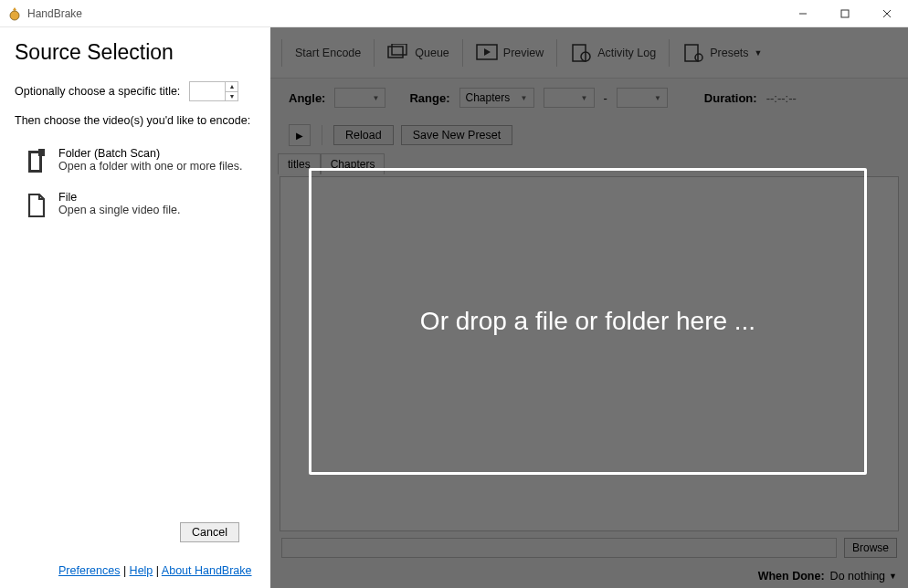 Image resolution: width=908 pixels, height=588 pixels. What do you see at coordinates (207, 91) in the screenshot?
I see `title-number-input` at bounding box center [207, 91].